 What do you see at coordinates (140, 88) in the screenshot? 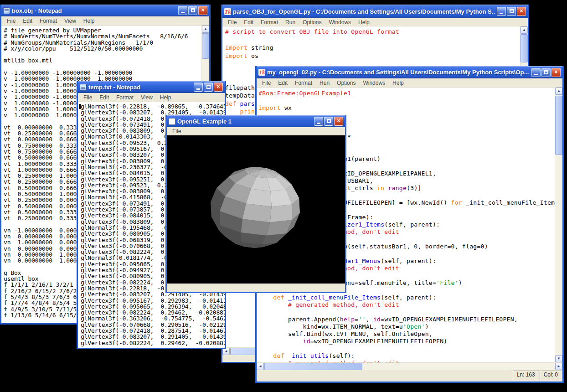
I see `window-title: temp.txt - Notepad` at bounding box center [140, 88].